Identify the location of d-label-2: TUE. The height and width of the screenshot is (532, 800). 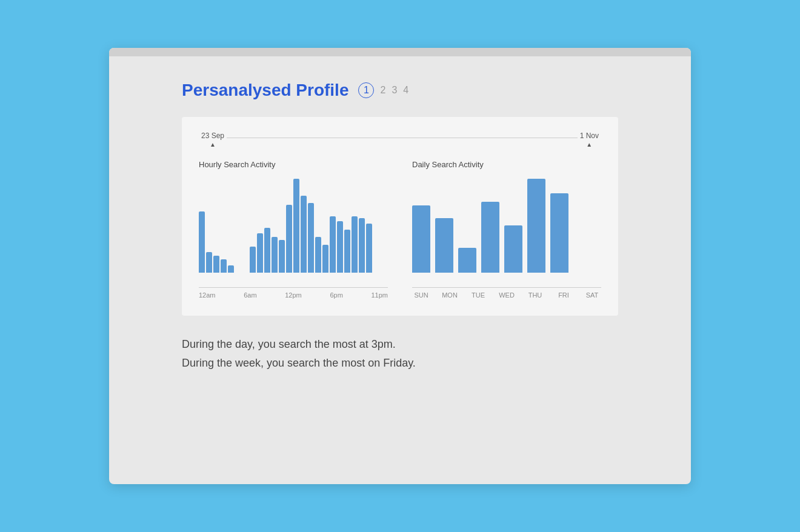
(478, 295).